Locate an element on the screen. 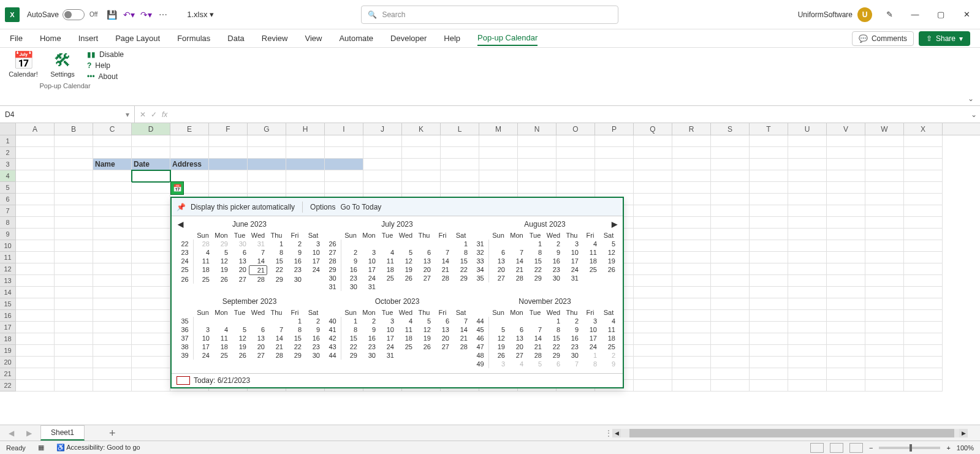  calendar-day: 20 is located at coordinates (443, 338).